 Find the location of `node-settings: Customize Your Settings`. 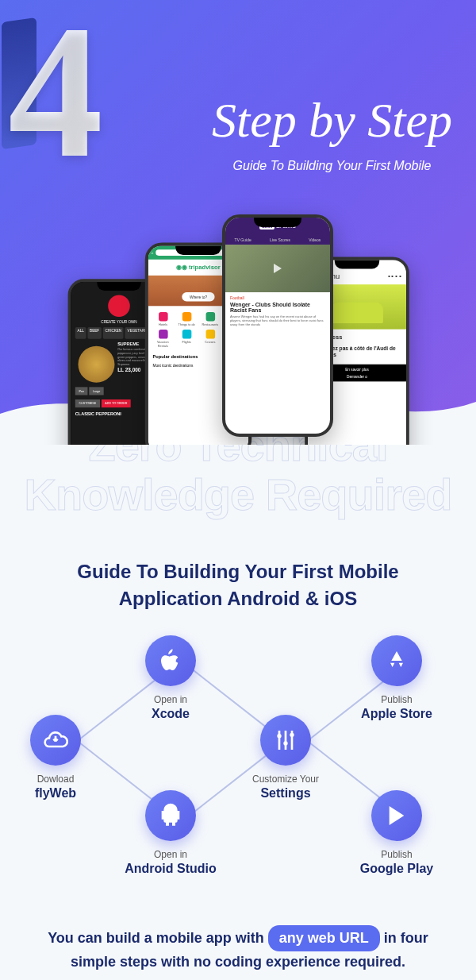

node-settings: Customize Your Settings is located at coordinates (286, 758).